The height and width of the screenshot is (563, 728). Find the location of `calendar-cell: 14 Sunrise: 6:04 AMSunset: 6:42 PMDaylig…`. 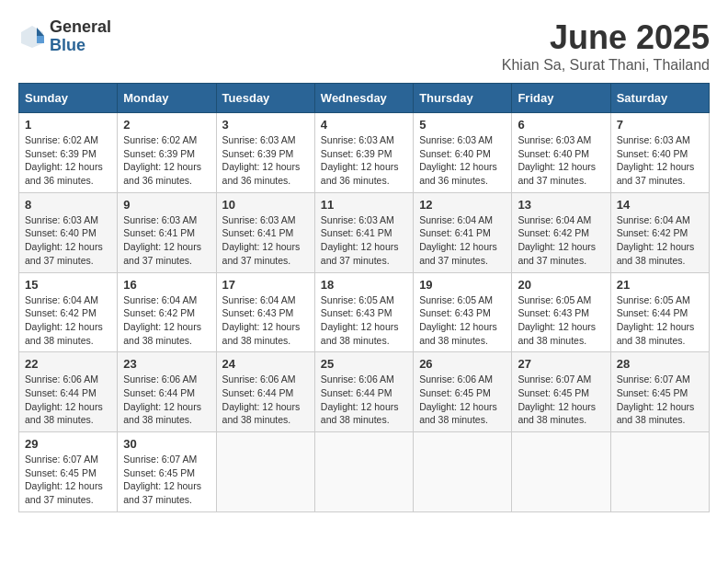

calendar-cell: 14 Sunrise: 6:04 AMSunset: 6:42 PMDaylig… is located at coordinates (660, 232).